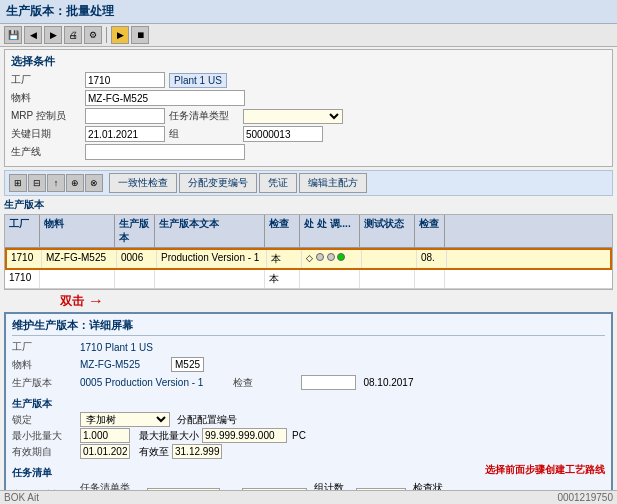 Image resolution: width=617 pixels, height=504 pixels. Describe the element at coordinates (308, 348) in the screenshot. I see `detail-header: 工厂 1710 Plant 1 US` at that location.